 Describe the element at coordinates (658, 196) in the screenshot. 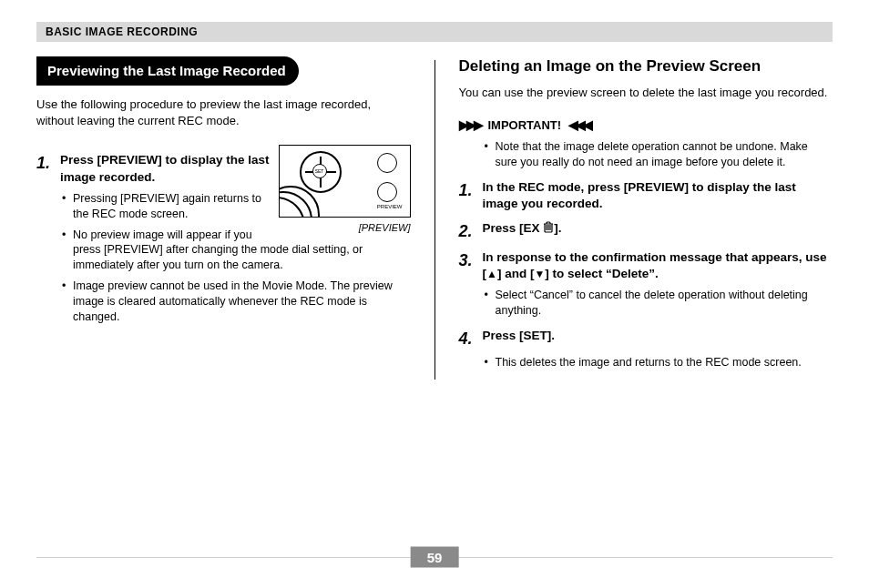

I see `step-text: In the REC mode, press [PREVIEW] to disp…` at that location.